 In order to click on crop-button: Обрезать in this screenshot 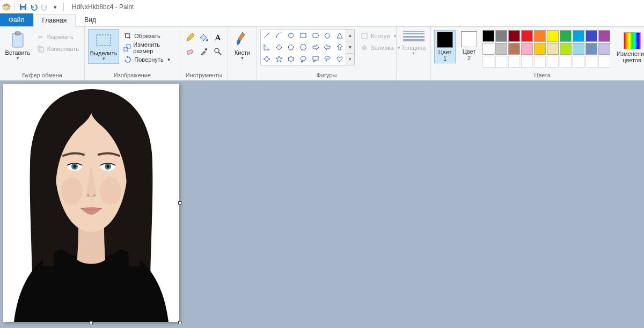, I will do `click(149, 36)`.